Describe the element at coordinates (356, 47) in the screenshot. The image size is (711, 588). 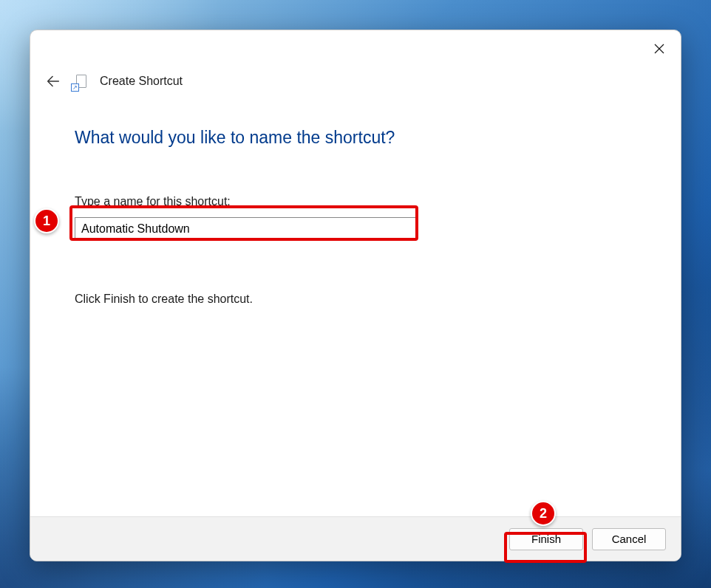
I see `titlebar` at that location.